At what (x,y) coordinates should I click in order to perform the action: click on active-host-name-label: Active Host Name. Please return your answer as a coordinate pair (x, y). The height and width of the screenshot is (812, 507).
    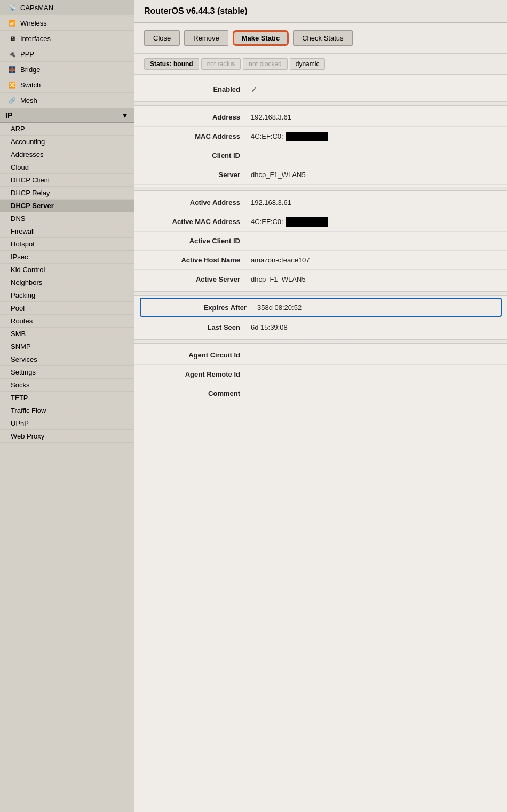
    Looking at the image, I should click on (197, 260).